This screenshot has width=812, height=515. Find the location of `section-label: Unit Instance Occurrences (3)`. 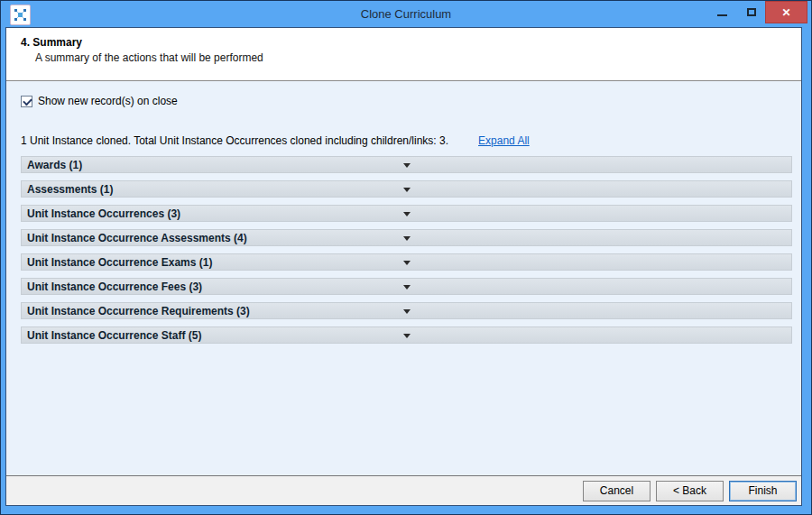

section-label: Unit Instance Occurrences (3) is located at coordinates (104, 214).